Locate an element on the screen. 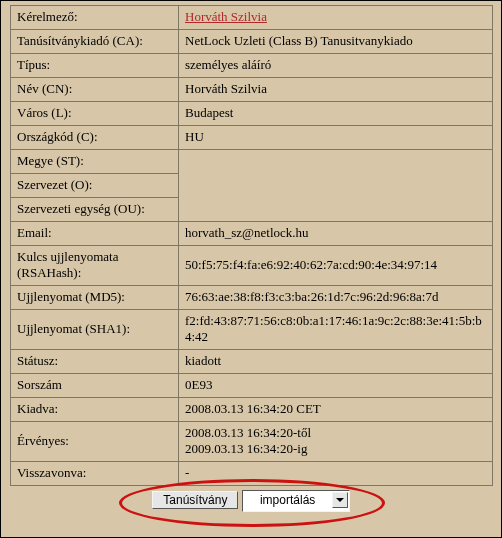  row-applicant: Kérelmező: Horváth Szilvia is located at coordinates (252, 18).